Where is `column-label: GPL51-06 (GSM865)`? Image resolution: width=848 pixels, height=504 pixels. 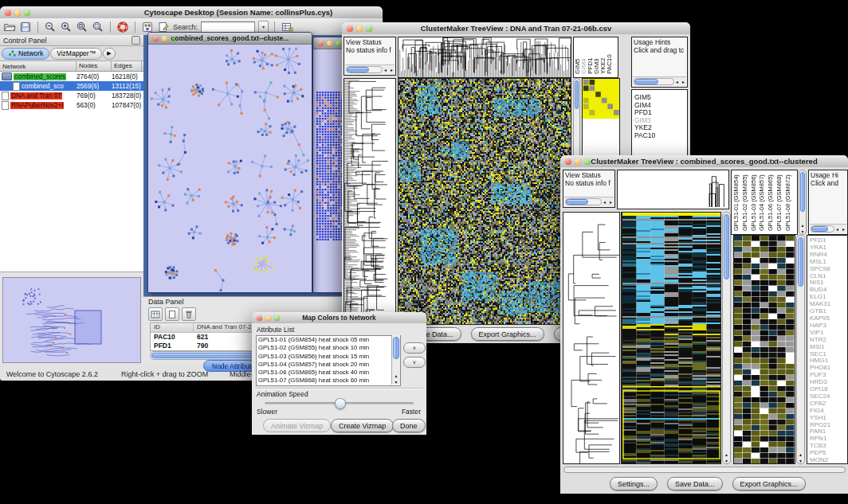
column-label: GPL51-06 (GSM865) is located at coordinates (771, 201).